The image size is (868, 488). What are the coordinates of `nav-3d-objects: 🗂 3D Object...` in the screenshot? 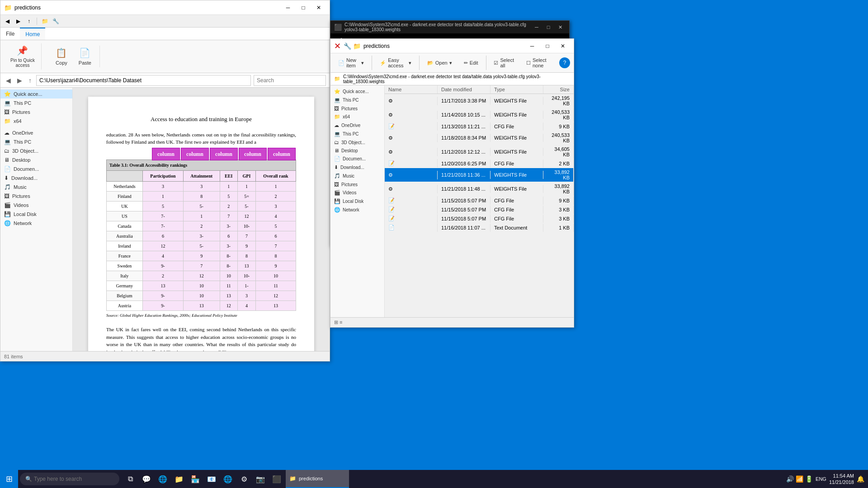 It's located at (36, 151).